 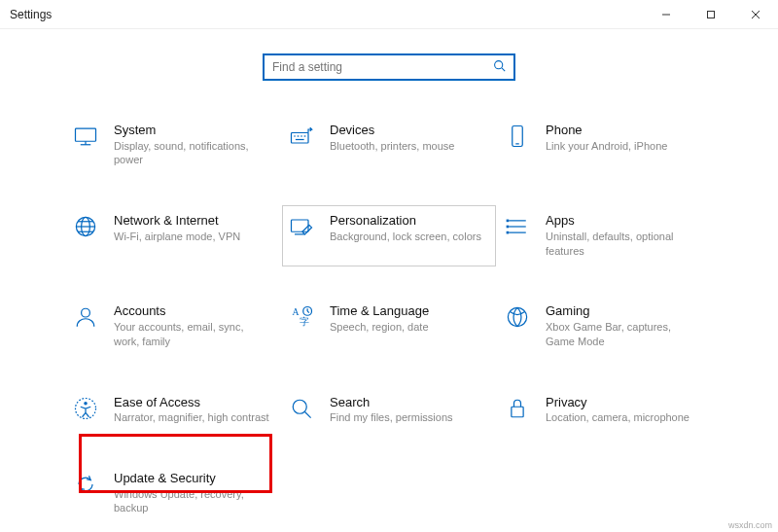 I want to click on personalization-icon, so click(x=301, y=227).